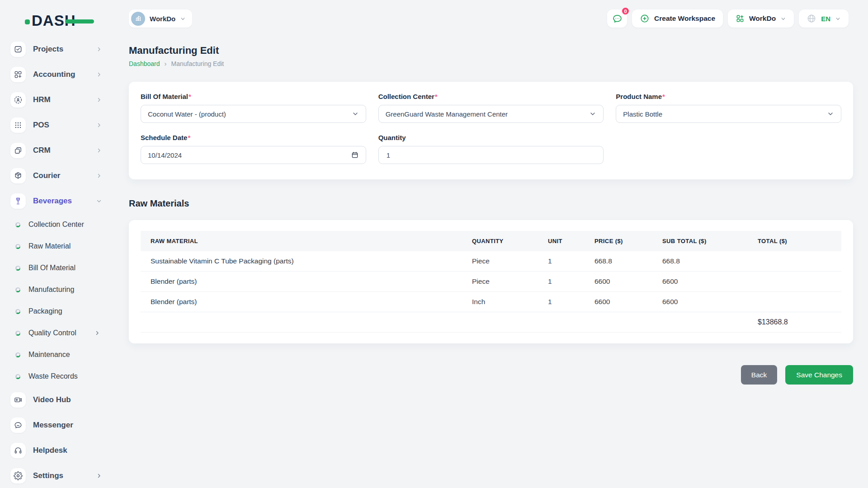 This screenshot has height=488, width=868. What do you see at coordinates (301, 261) in the screenshot?
I see `cell-raw-material: Sustainable Vitamin C Tube Packaging (pa…` at bounding box center [301, 261].